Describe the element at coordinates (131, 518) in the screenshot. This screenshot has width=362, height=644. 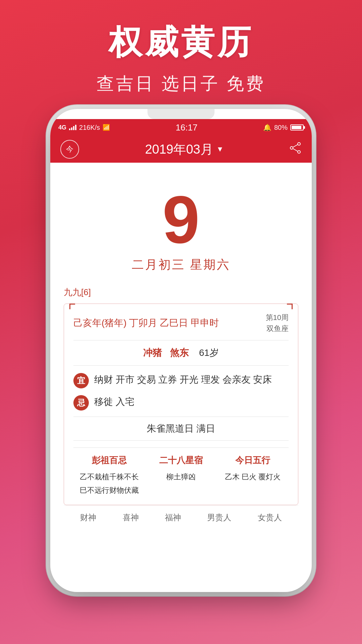
I see `footer-xishen: 喜神` at that location.